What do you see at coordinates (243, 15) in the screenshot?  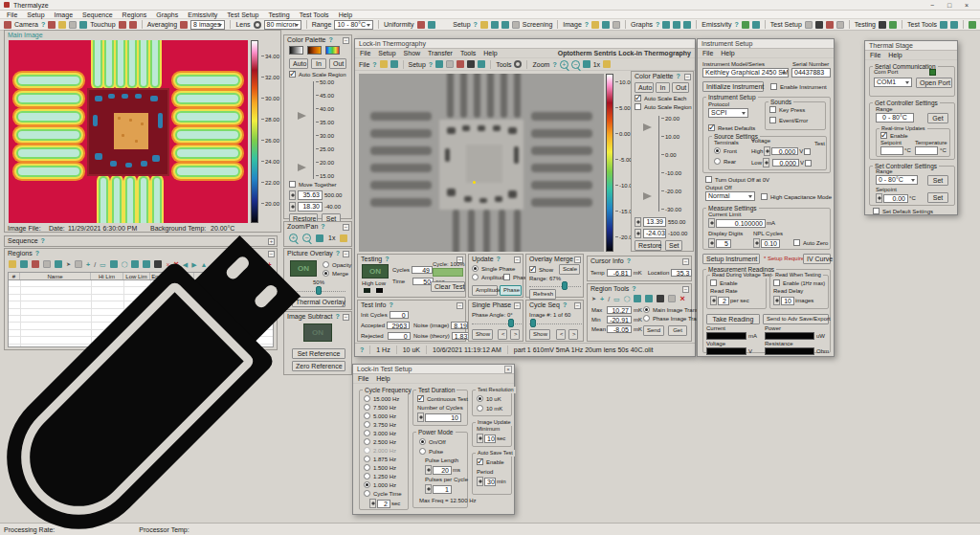 I see `menu-test-setup: Test Setup` at bounding box center [243, 15].